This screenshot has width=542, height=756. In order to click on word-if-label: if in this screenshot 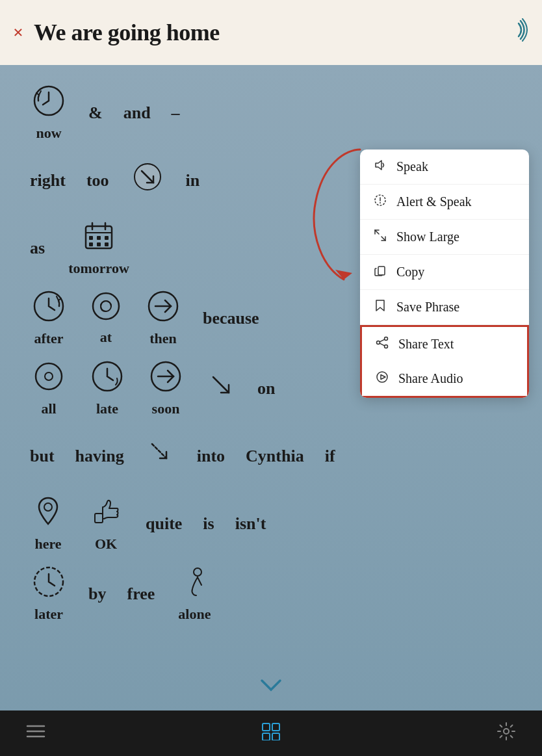, I will do `click(330, 456)`.